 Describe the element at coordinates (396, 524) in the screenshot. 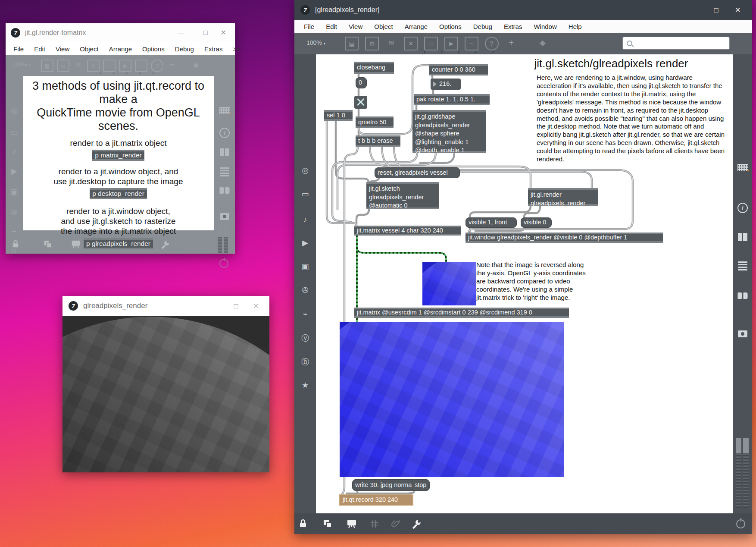

I see `paperclip-add-icon` at that location.